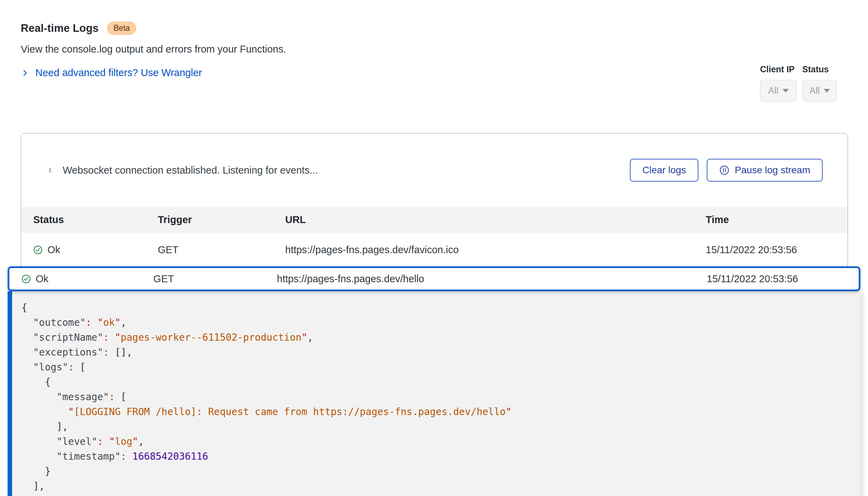 Image resolution: width=868 pixels, height=496 pixels. What do you see at coordinates (496, 250) in the screenshot?
I see `url-cell: https://pages-fns.pages.dev/favicon.ico` at bounding box center [496, 250].